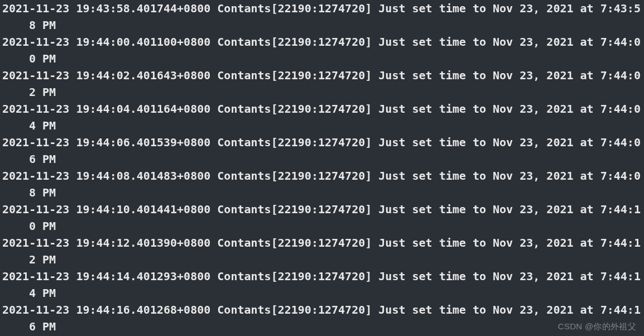 The image size is (644, 336). I want to click on log-timestamp: 2021-11-23 19:44:16.401268+0800, so click(106, 310).